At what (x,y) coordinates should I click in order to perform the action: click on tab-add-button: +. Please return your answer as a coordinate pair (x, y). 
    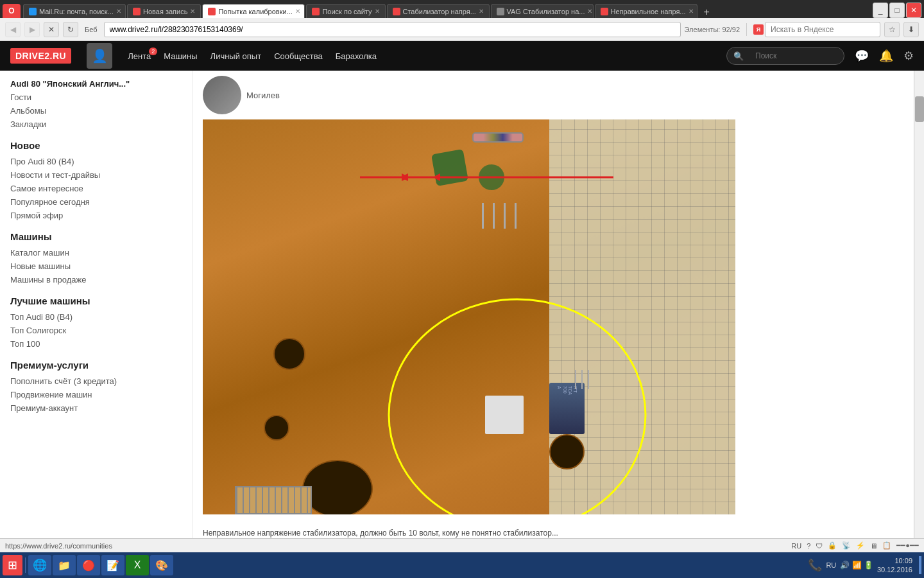
    Looking at the image, I should click on (707, 12).